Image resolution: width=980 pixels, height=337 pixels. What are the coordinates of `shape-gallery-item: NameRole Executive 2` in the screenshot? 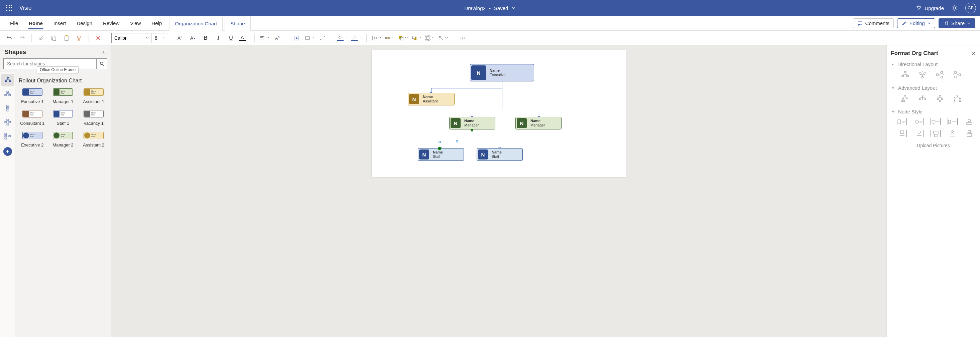 It's located at (32, 140).